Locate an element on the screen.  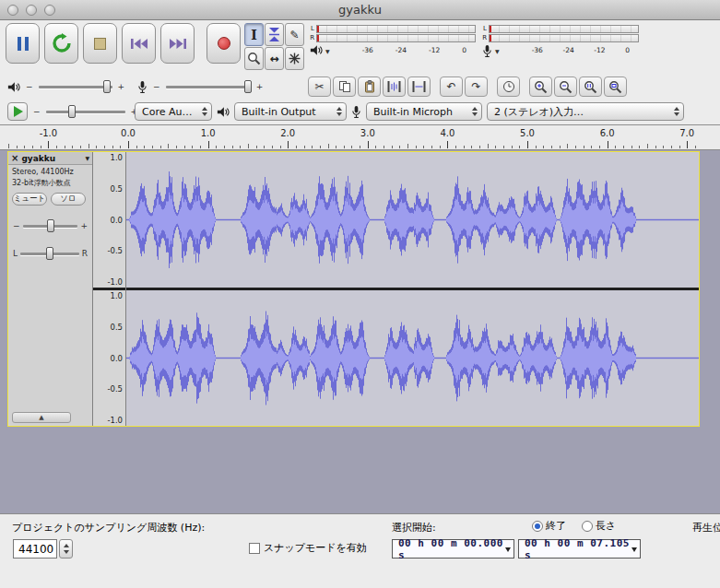
play-button is located at coordinates (61, 43).